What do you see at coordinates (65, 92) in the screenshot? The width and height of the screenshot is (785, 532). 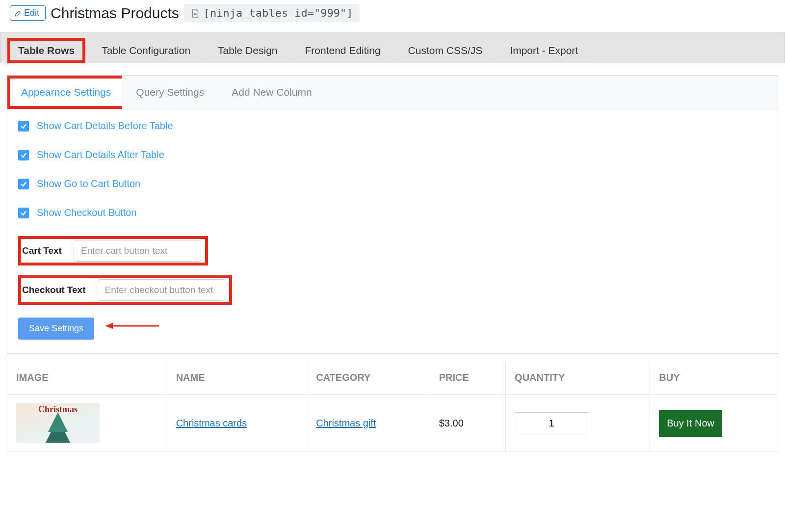 I see `subtab-appearance-settings: Appearnce Settings` at bounding box center [65, 92].